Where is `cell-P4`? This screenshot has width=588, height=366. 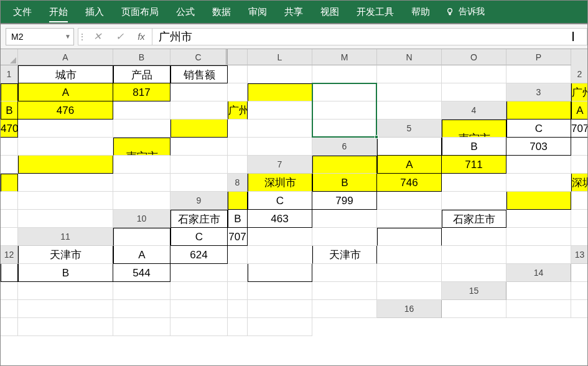
cell-P4 is located at coordinates (345, 128).